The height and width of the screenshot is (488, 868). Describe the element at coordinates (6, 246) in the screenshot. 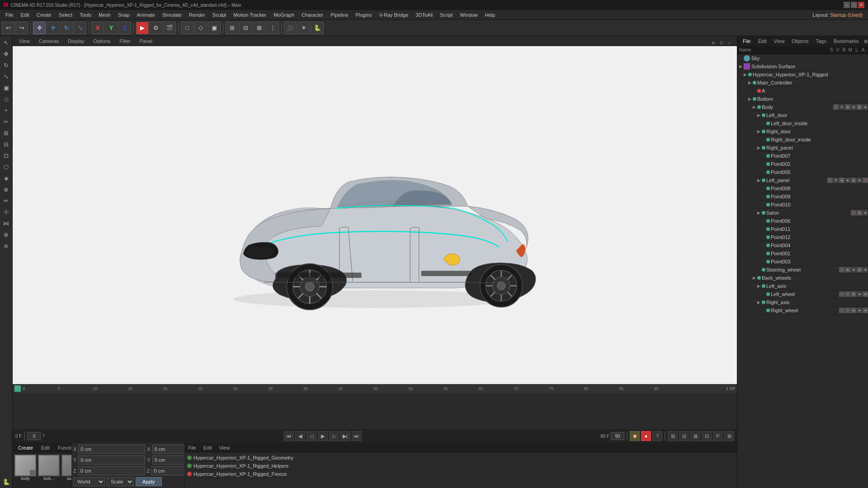

I see `left-tool-morph: ≋` at that location.